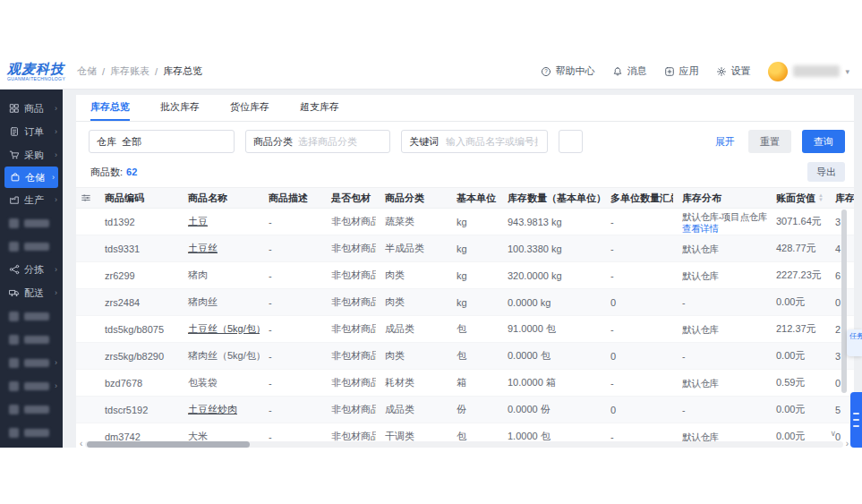 The image size is (862, 504). Describe the element at coordinates (568, 72) in the screenshot. I see `topbar-item-help: ?帮助中心` at that location.